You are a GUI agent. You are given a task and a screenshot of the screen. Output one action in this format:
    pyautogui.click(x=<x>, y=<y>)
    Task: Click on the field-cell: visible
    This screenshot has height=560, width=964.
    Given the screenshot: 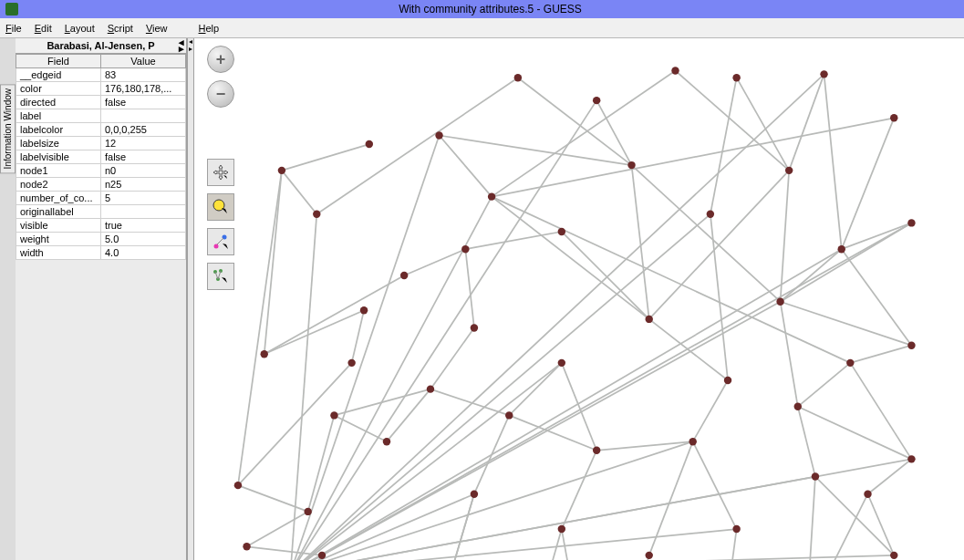 What is the action you would take?
    pyautogui.click(x=58, y=226)
    